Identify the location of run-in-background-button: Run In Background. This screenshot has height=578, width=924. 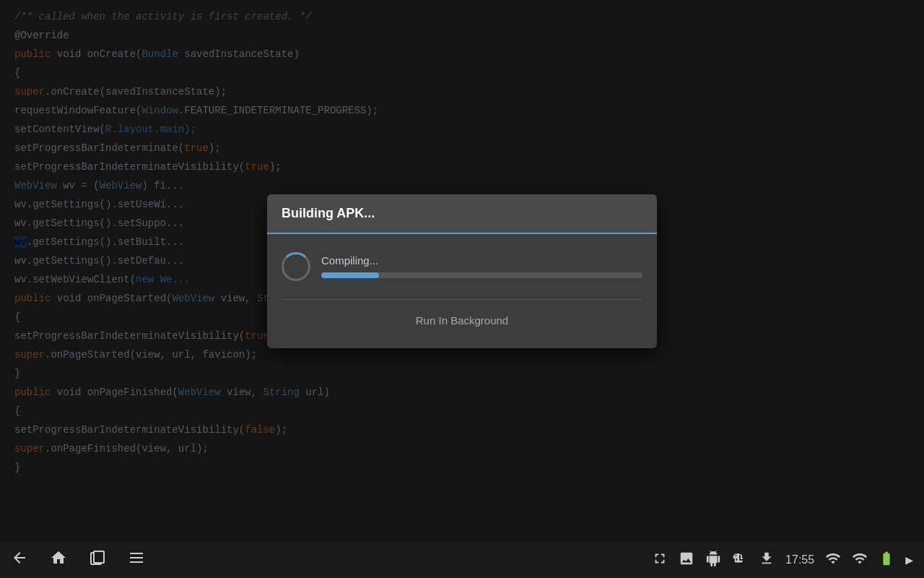
(462, 321).